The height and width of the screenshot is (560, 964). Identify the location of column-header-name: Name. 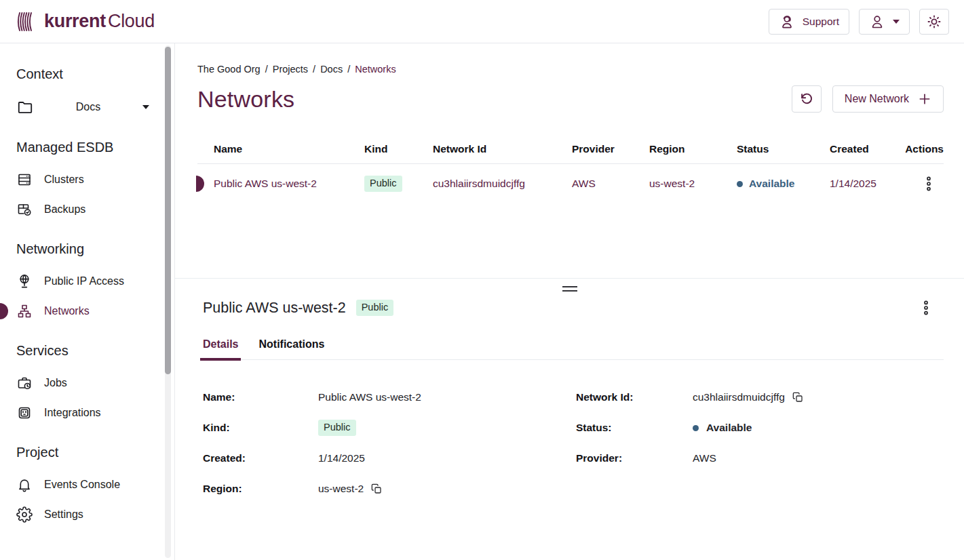
(289, 149).